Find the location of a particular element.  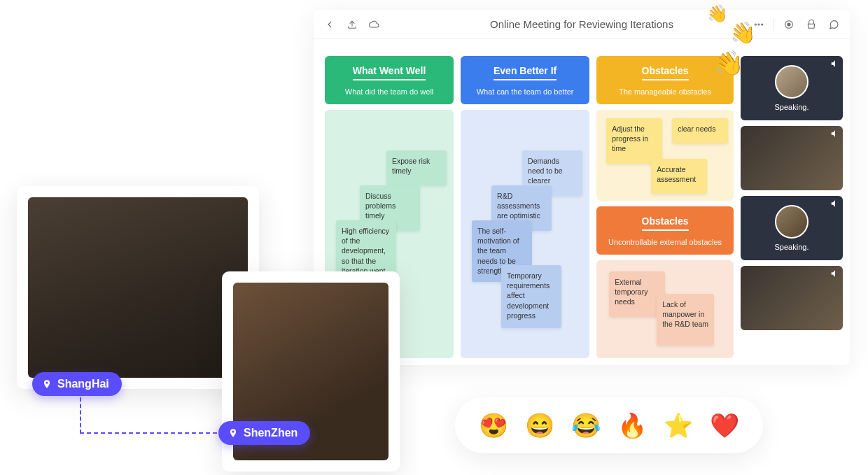

column-title: What Went Well is located at coordinates (389, 75).